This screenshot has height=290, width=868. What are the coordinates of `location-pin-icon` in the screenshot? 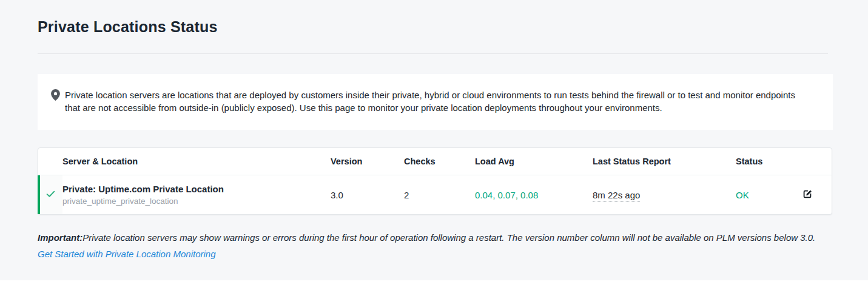 It's located at (56, 96).